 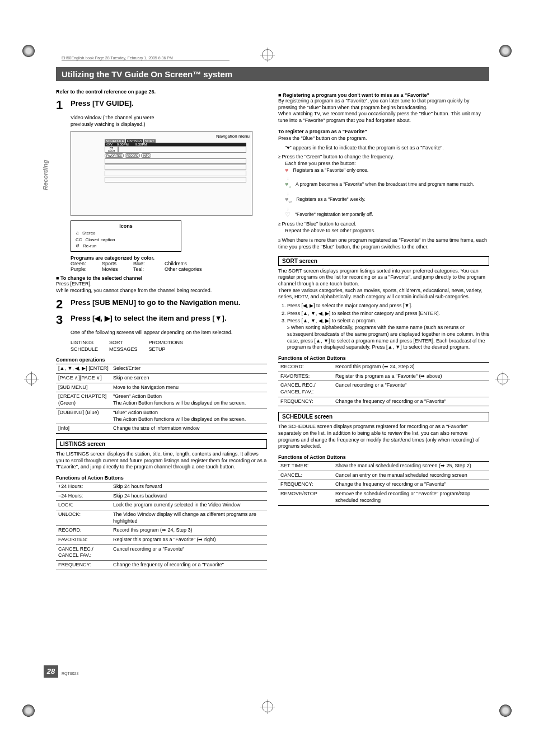 What do you see at coordinates (77, 246) in the screenshot?
I see `rerun-icon: ↺` at bounding box center [77, 246].